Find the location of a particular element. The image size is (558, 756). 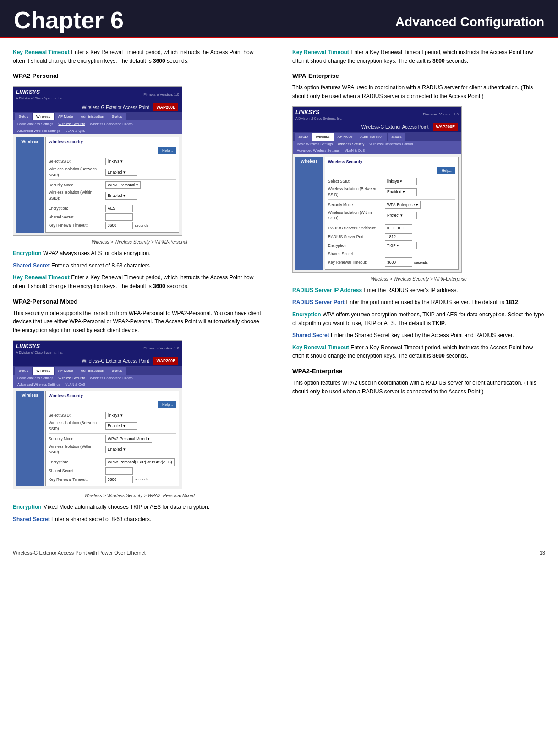

ss-divider-1c is located at coordinates (112, 203).